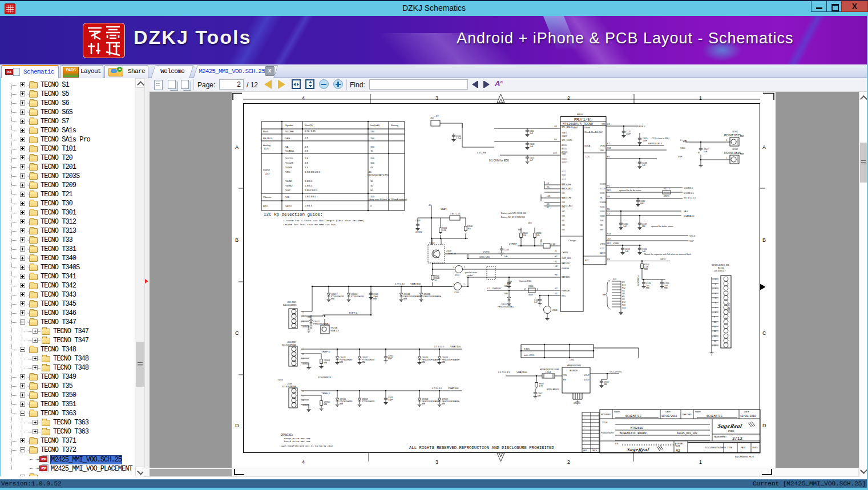 The width and height of the screenshot is (868, 490). I want to click on svg-text: PC903M8813L, so click(325, 378).